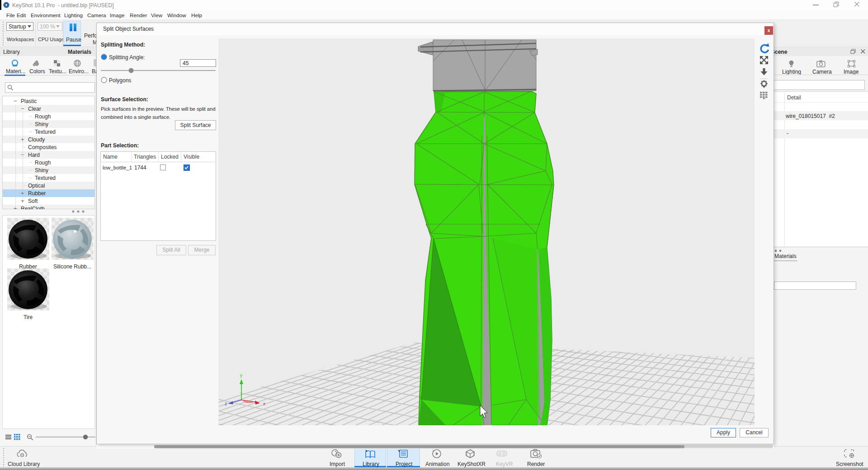 This screenshot has height=470, width=868. Describe the element at coordinates (264, 404) in the screenshot. I see `svg-text: x` at that location.